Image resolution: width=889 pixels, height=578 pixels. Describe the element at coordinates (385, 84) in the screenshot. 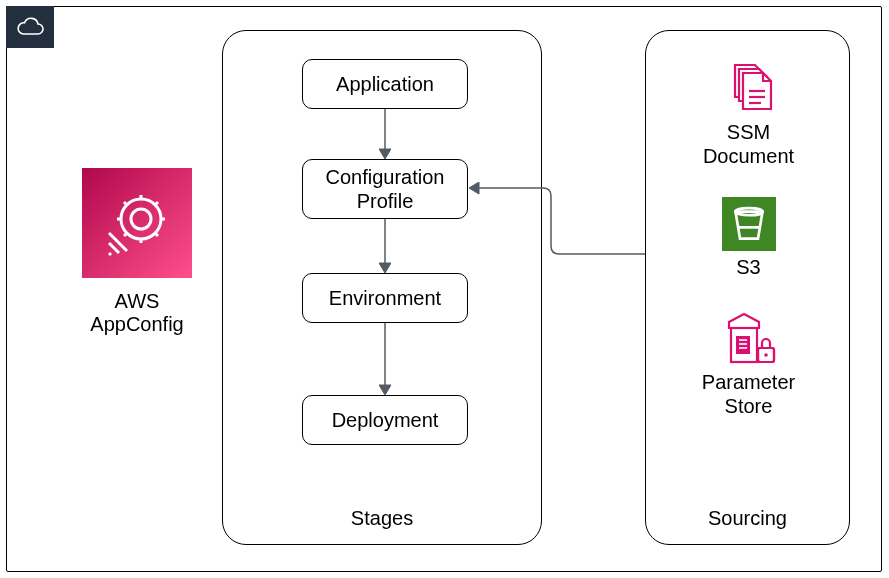

I see `stage-application: Application` at that location.